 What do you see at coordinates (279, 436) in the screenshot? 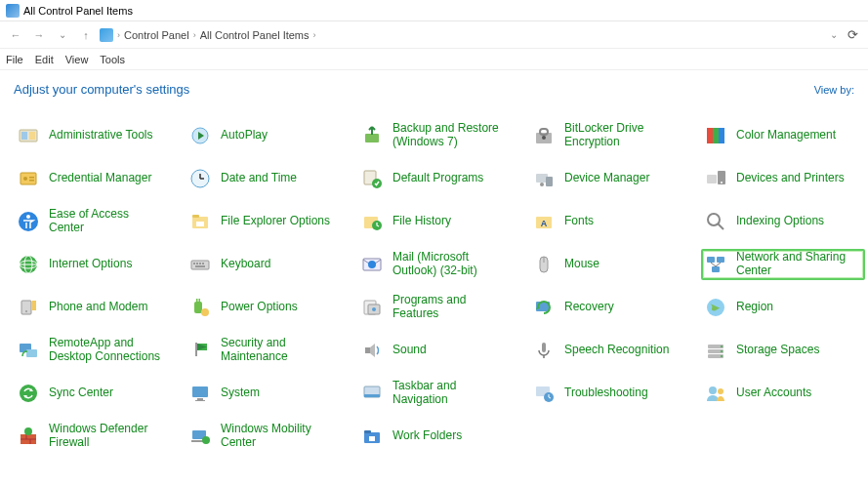
I see `cpl-item-label: Windows Mobility Center` at bounding box center [279, 436].